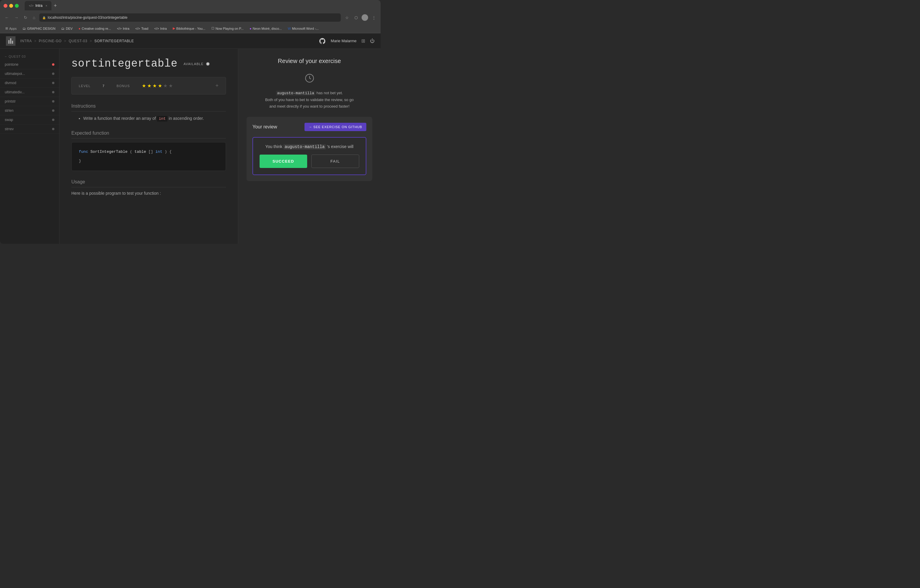 This screenshot has height=588, width=920. I want to click on title-bar: </> Intra × +, so click(190, 6).